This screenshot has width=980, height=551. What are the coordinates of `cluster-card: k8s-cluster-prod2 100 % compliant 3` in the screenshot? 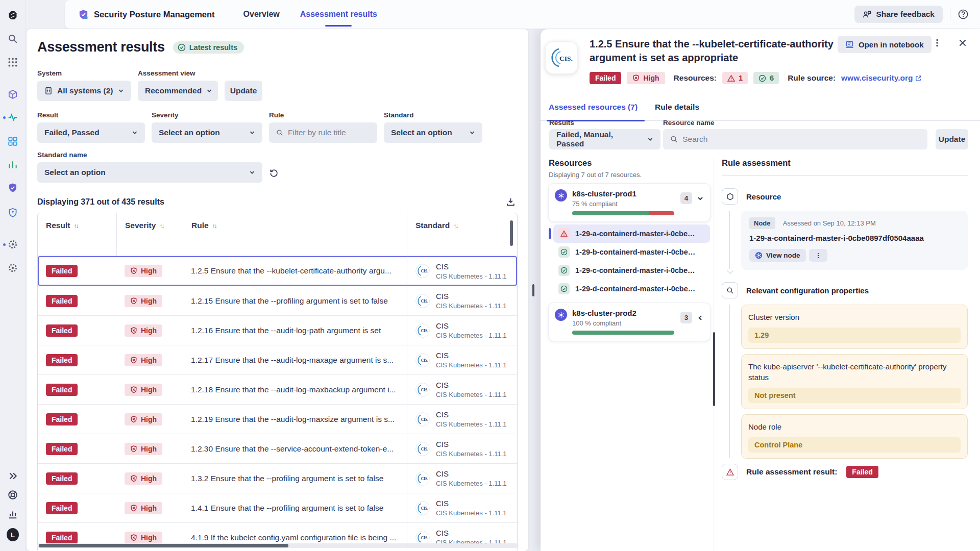 It's located at (629, 322).